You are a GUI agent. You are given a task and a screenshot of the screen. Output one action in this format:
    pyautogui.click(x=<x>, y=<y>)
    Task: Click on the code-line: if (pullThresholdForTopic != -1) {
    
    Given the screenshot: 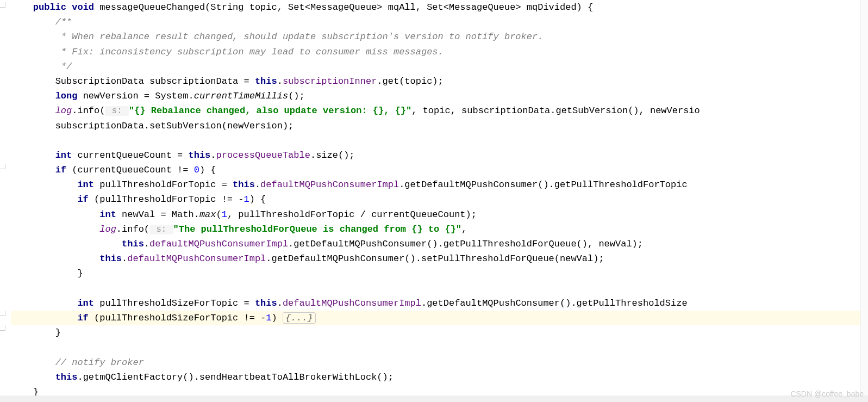 What is the action you would take?
    pyautogui.click(x=439, y=199)
    